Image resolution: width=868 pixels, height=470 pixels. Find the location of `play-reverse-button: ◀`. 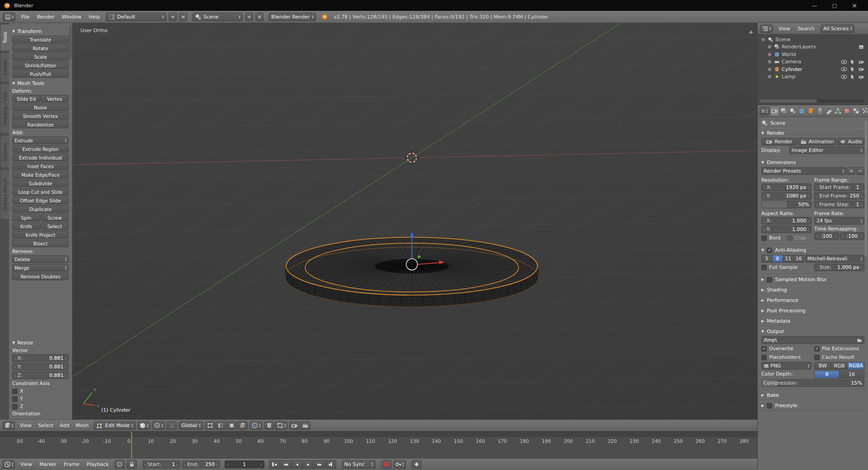

play-reverse-button: ◀ is located at coordinates (297, 465).